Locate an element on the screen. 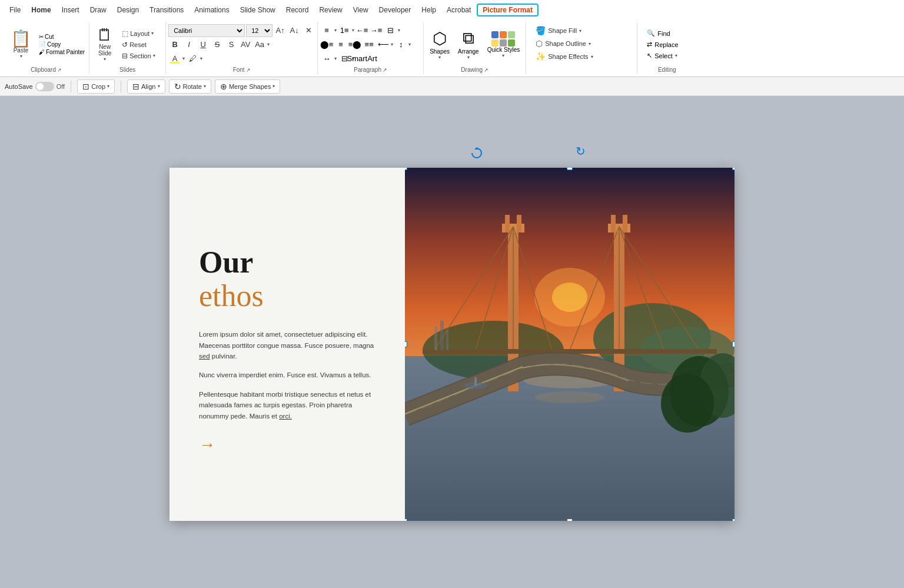  format-painter-button: 🖌Format Painter is located at coordinates (62, 52).